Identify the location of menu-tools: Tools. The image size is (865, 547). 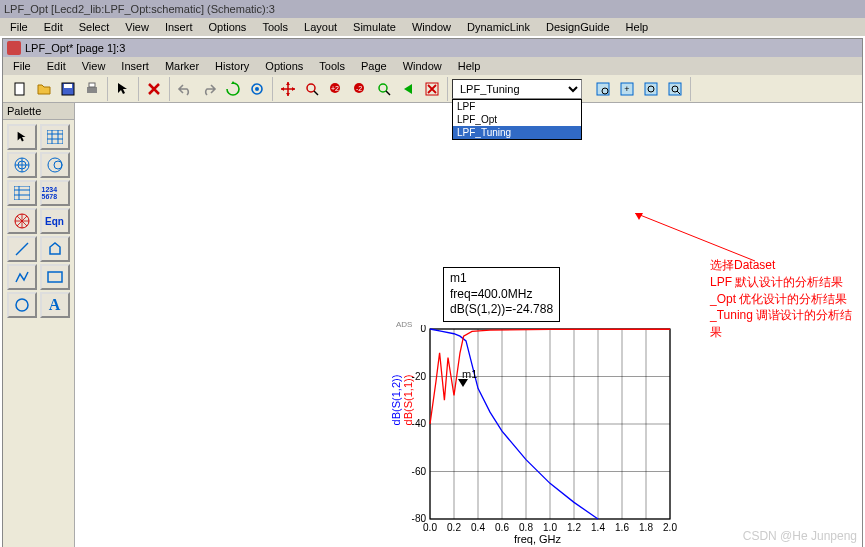
(275, 27).